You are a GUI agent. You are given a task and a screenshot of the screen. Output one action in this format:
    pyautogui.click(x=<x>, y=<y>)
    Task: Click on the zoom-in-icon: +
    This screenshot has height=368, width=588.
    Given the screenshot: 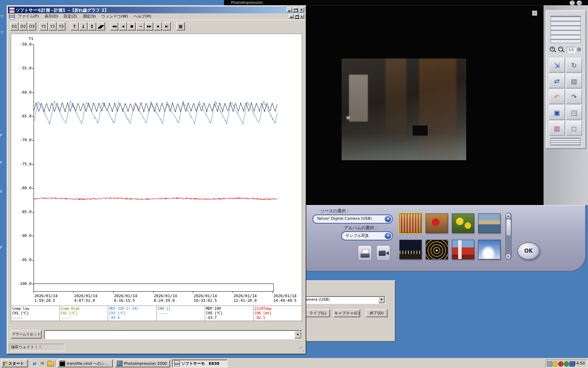 What is the action you would take?
    pyautogui.click(x=553, y=49)
    